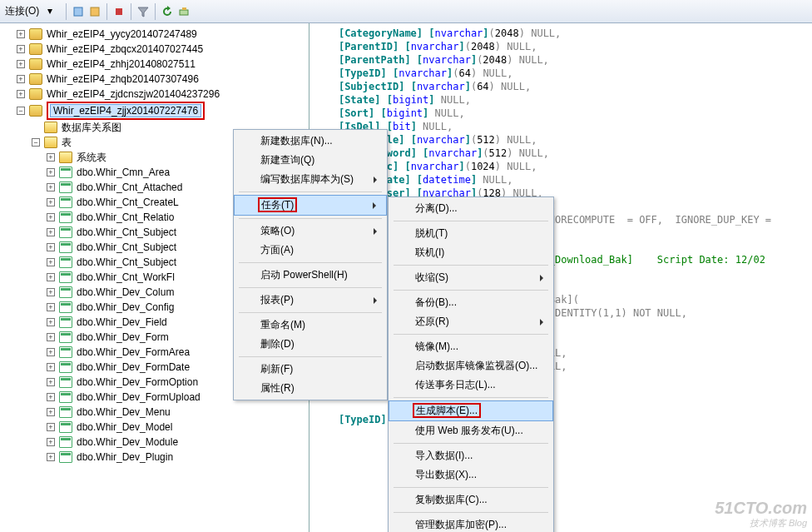 The image size is (812, 532). I want to click on table-node: +dbo.Whir_Dev_Plugin, so click(176, 457).